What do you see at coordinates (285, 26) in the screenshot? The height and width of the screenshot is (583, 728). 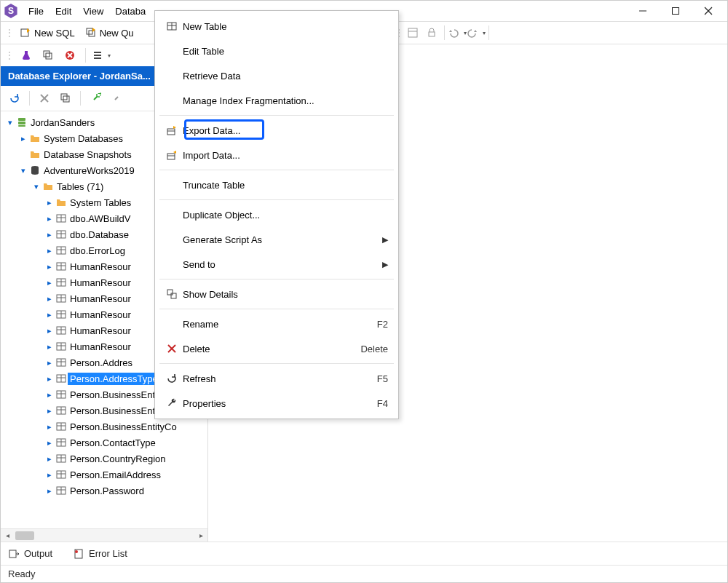 I see `cm-label: New Table` at bounding box center [285, 26].